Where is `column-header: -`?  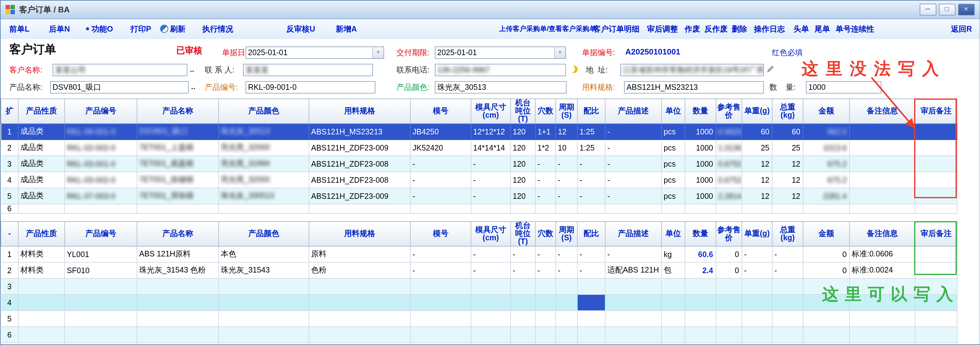
column-header: - is located at coordinates (10, 234).